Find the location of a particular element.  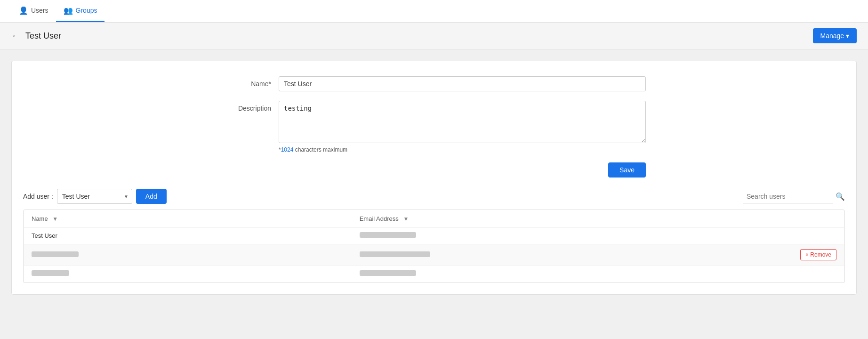

col-header-actions is located at coordinates (803, 219).